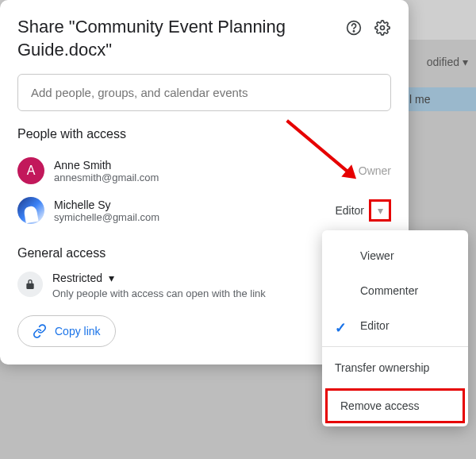 This screenshot has height=459, width=476. I want to click on copy-link-label: Copy link, so click(78, 331).